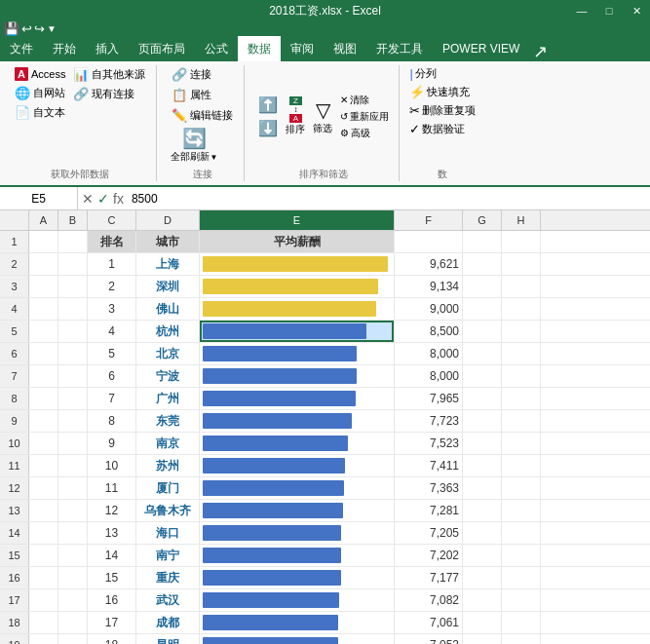 The image size is (650, 644). I want to click on cell-g16, so click(482, 578).